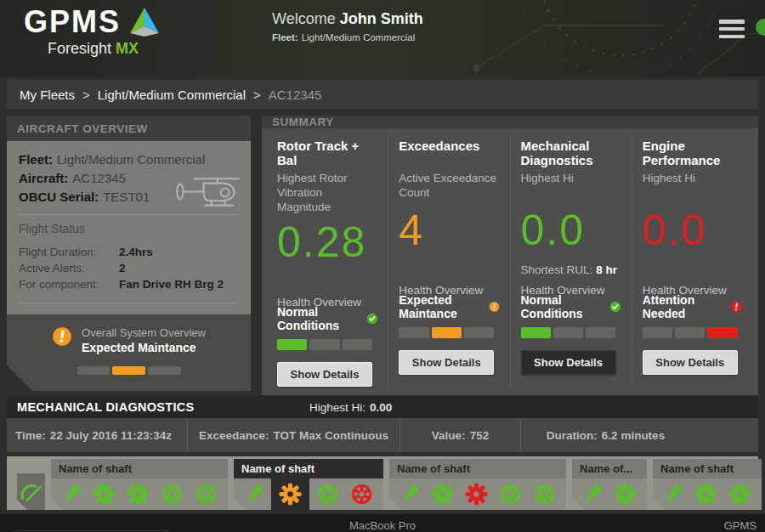  I want to click on health-status-text: Attention Needed, so click(683, 307).